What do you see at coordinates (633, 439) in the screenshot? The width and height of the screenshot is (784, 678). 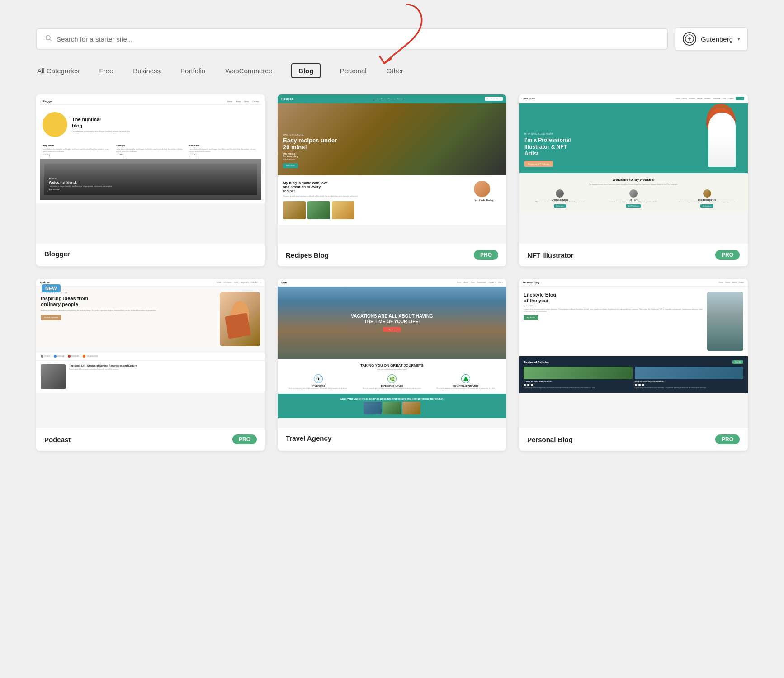 I see `template-footer-personal-blog: Personal Blog PRO` at bounding box center [633, 439].